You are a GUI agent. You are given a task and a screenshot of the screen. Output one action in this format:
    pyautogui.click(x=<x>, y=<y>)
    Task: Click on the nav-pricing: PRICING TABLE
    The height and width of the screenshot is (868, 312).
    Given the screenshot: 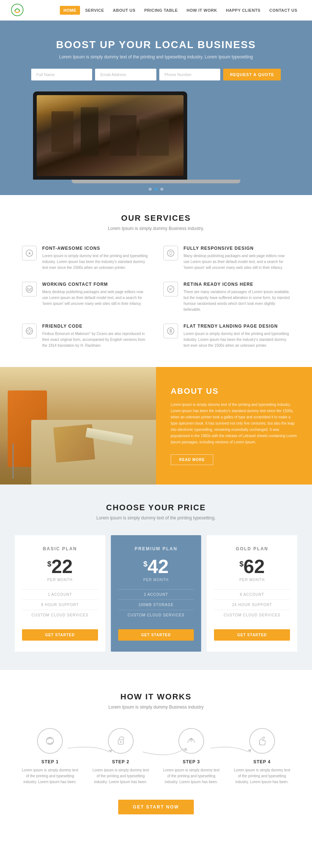 What is the action you would take?
    pyautogui.click(x=161, y=10)
    